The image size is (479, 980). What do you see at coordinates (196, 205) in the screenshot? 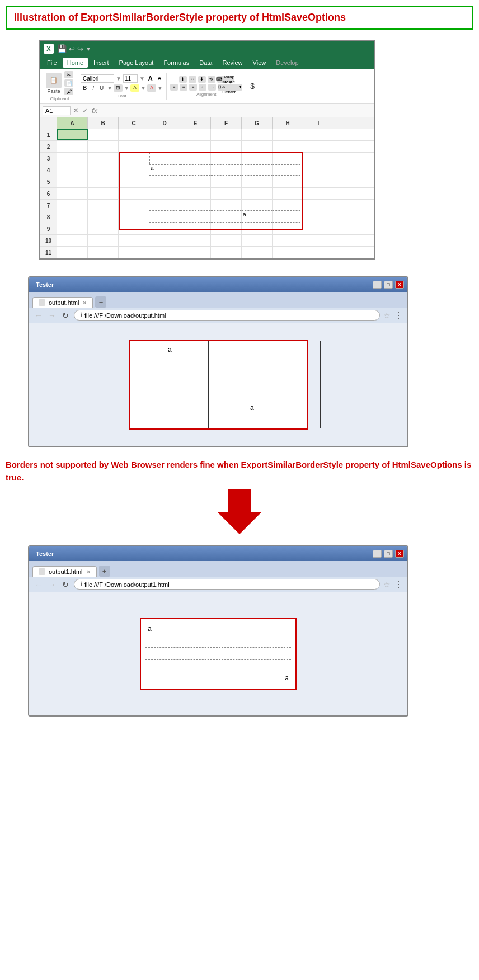
I see `cell-E7` at bounding box center [196, 205].